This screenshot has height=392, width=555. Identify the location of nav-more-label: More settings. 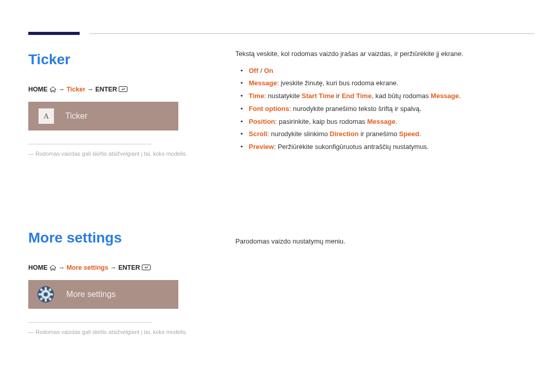
(87, 268).